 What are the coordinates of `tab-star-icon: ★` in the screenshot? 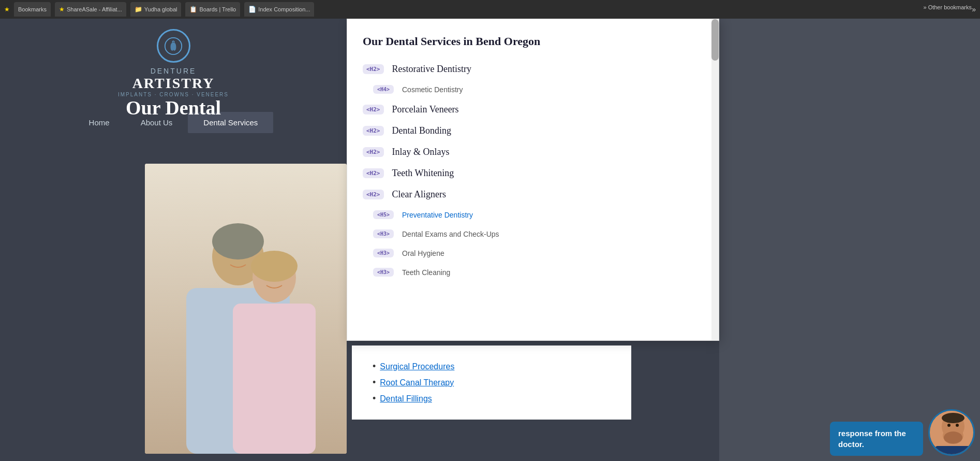 It's located at (62, 9).